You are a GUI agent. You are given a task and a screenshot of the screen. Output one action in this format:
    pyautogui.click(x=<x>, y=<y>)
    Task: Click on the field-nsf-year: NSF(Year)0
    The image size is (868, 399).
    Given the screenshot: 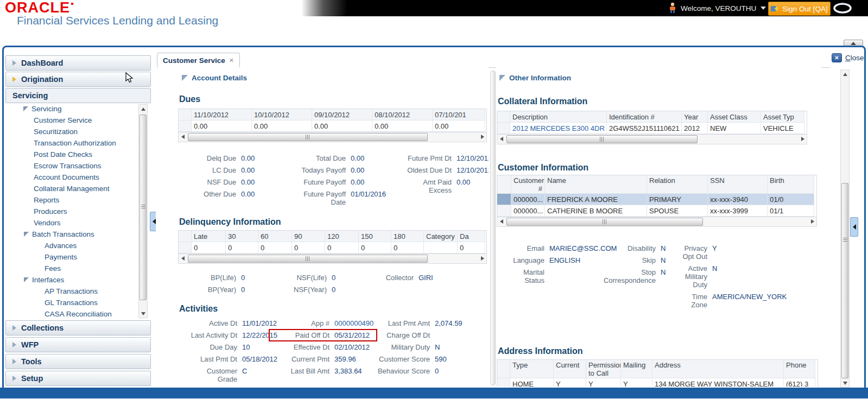 What is the action you would take?
    pyautogui.click(x=308, y=290)
    